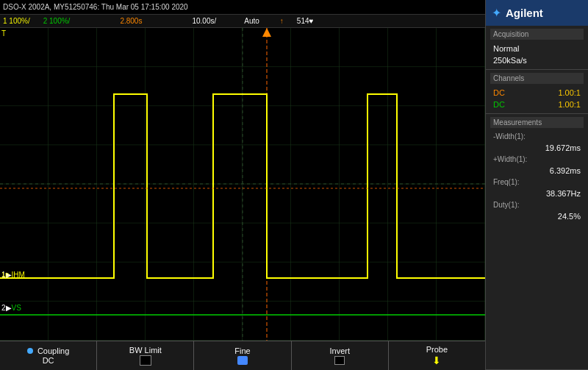 The image size is (588, 370). What do you see at coordinates (243, 351) in the screenshot?
I see `fine-label: Fine` at bounding box center [243, 351].